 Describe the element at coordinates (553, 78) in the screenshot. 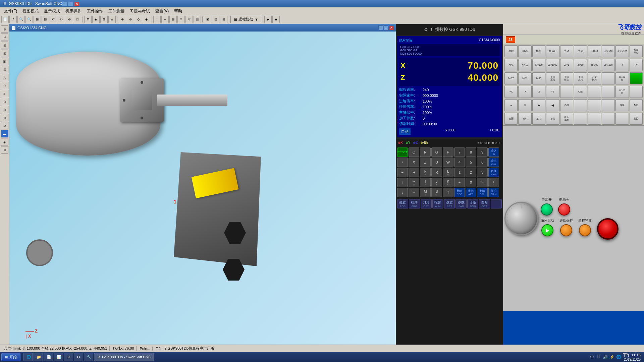

I see `ctrl-spindle-fwd: 主轴正转` at that location.